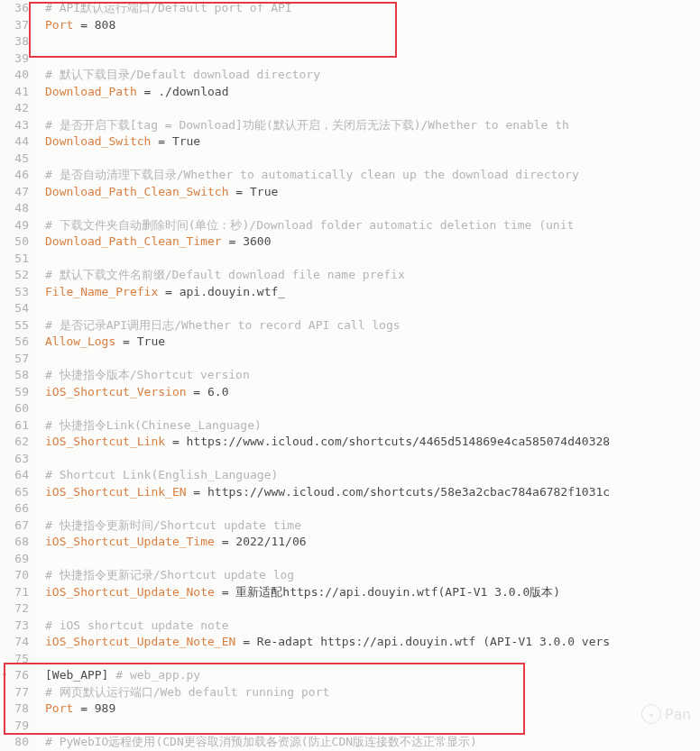 The height and width of the screenshot is (751, 700). Describe the element at coordinates (14, 409) in the screenshot. I see `line-number: 60` at that location.